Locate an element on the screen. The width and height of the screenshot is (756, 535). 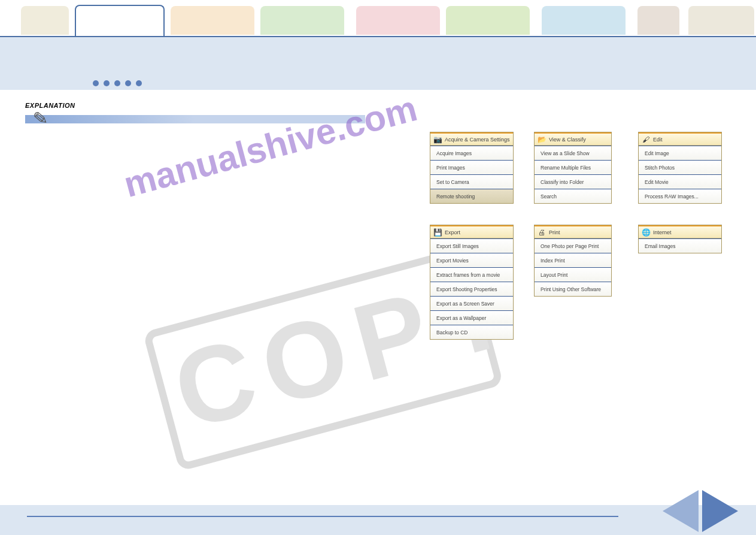
menu-item: Index Print is located at coordinates (573, 260).